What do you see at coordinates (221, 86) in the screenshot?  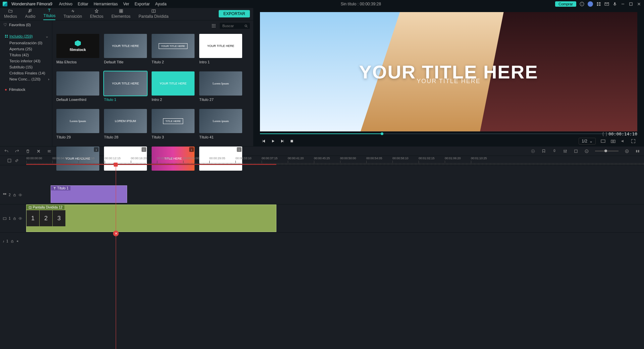 I see `title-item: Lorem IpsumTítulo 27` at bounding box center [221, 86].